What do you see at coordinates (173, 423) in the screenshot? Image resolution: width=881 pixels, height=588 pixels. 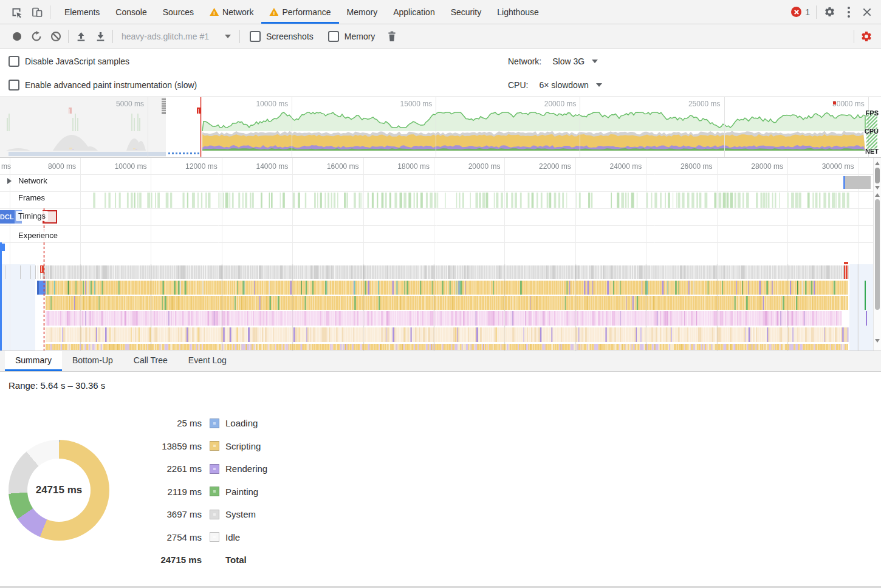 I see `legend-value: 25 ms` at bounding box center [173, 423].